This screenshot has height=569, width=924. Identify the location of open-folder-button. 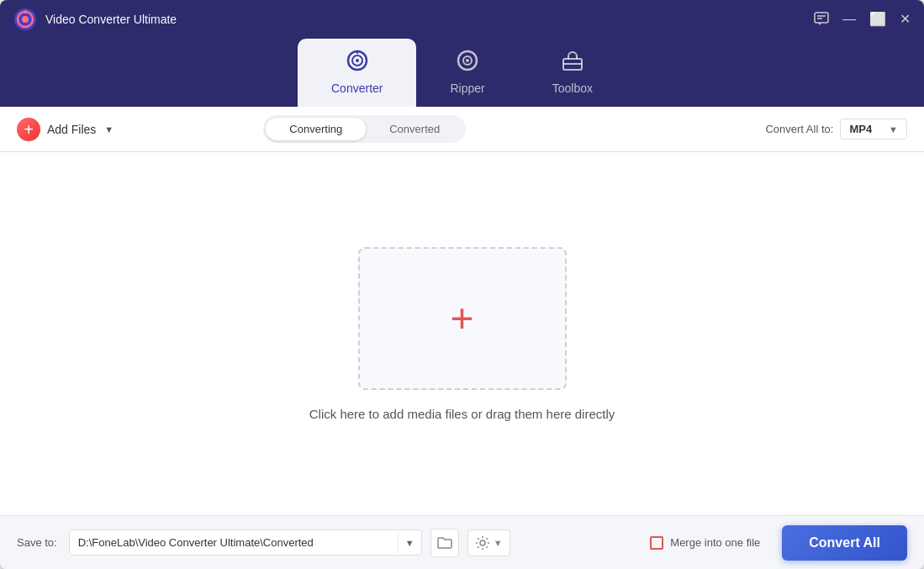
(445, 543).